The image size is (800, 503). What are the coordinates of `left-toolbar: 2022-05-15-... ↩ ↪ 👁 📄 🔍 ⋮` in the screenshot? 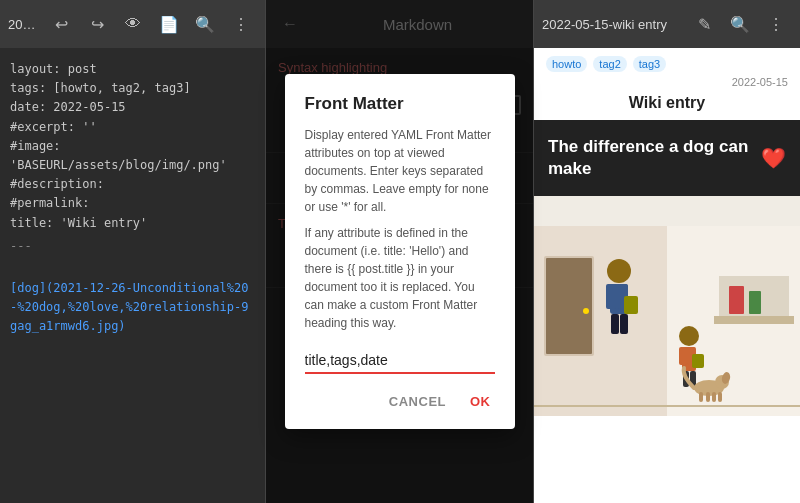 It's located at (132, 24).